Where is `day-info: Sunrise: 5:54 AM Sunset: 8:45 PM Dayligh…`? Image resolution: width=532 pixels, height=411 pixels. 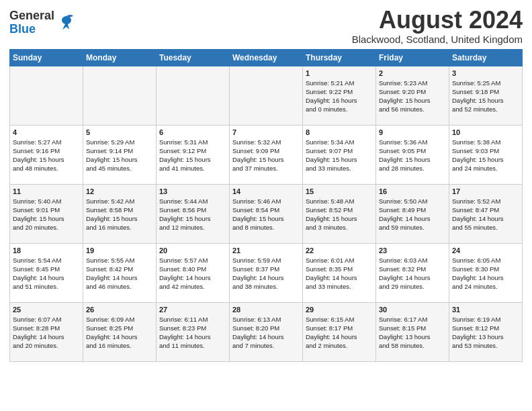
day-info: Sunrise: 5:54 AM Sunset: 8:45 PM Dayligh… is located at coordinates (46, 274).